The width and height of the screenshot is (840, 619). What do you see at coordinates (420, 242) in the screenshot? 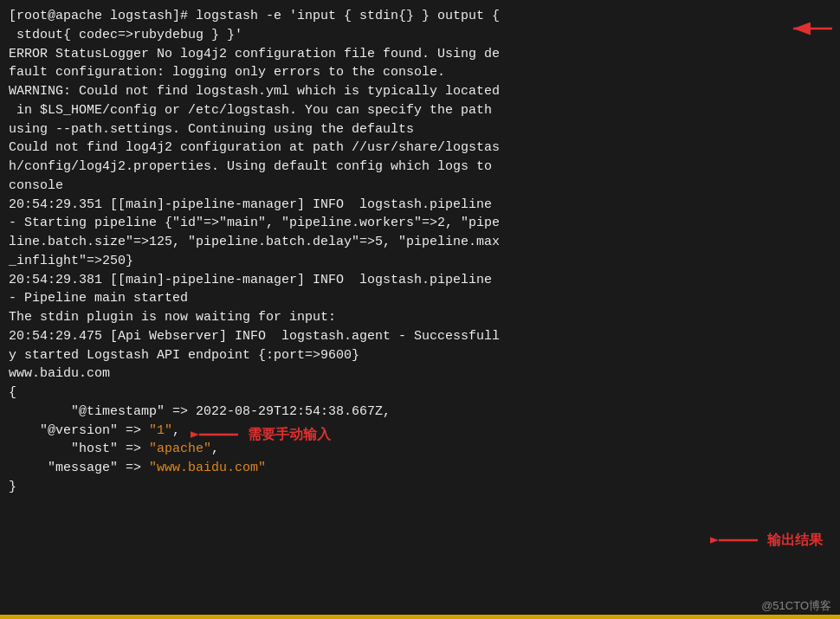
I see `line-13: line.batch.size"=>125, "pipeline.batch.d…` at bounding box center [420, 242].